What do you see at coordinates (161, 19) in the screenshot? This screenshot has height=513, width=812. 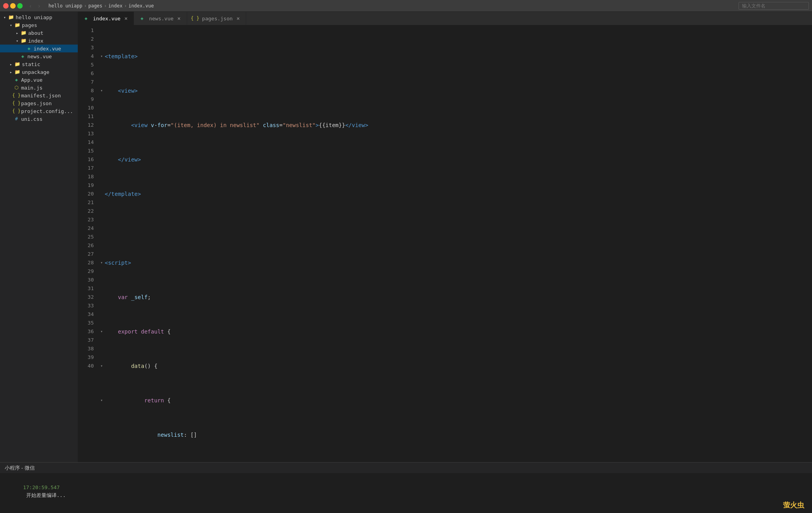 I see `tab-label: news.vue` at bounding box center [161, 19].